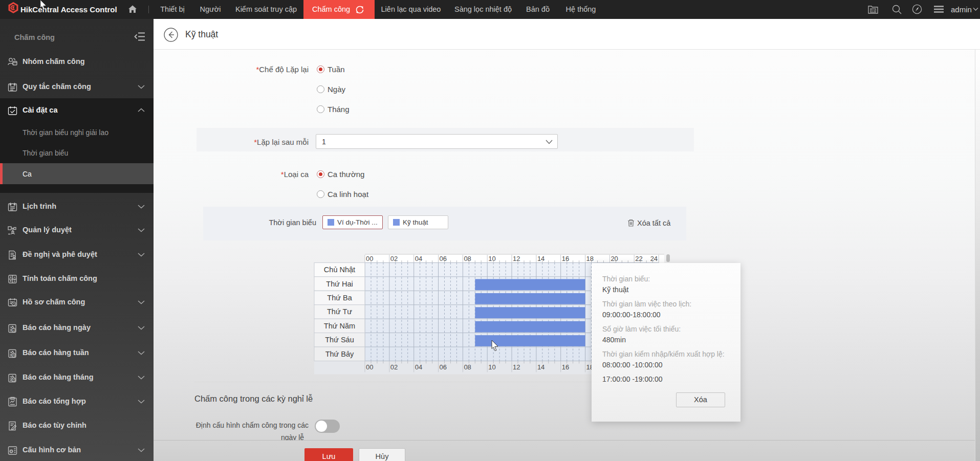 The image size is (980, 461). What do you see at coordinates (340, 298) in the screenshot?
I see `svg-text: Thứ Ba` at bounding box center [340, 298].